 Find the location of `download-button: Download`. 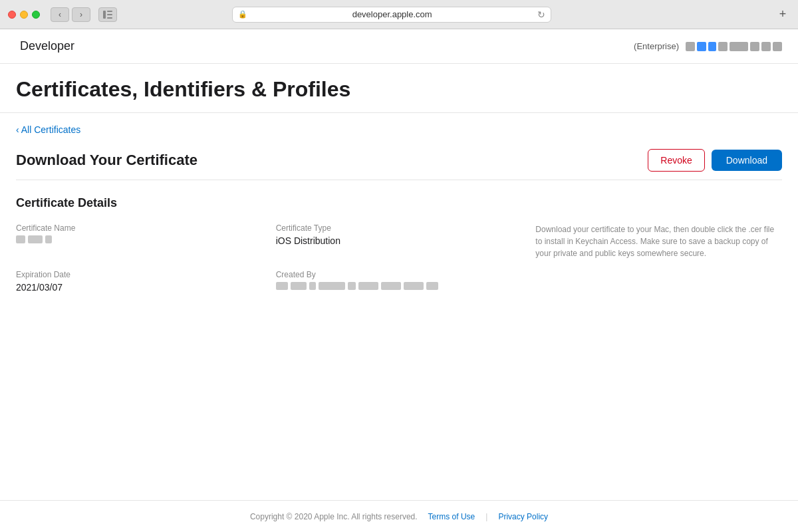

download-button: Download is located at coordinates (747, 160).